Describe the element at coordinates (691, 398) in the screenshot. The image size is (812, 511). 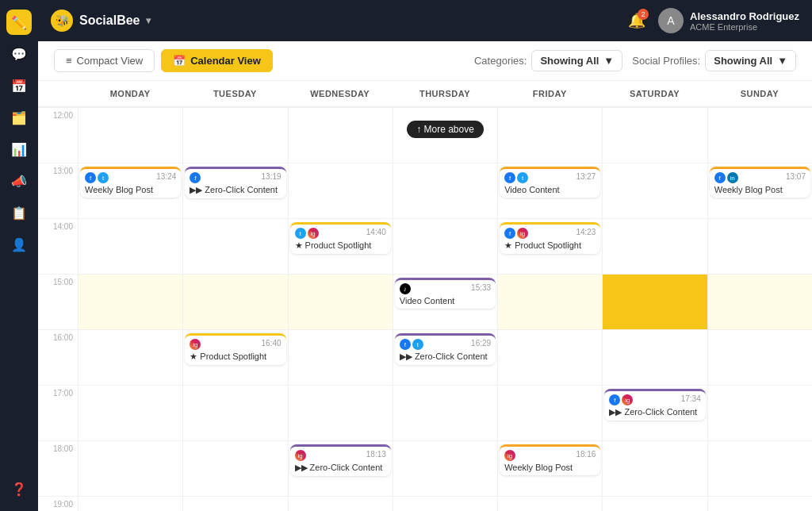
I see `event-time: 17:34` at that location.